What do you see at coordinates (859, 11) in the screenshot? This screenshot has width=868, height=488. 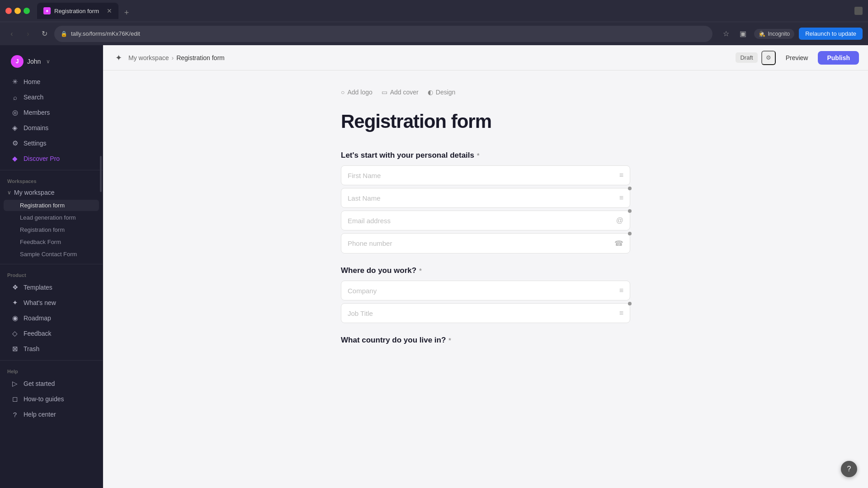 I see `browser-menu-icon` at bounding box center [859, 11].